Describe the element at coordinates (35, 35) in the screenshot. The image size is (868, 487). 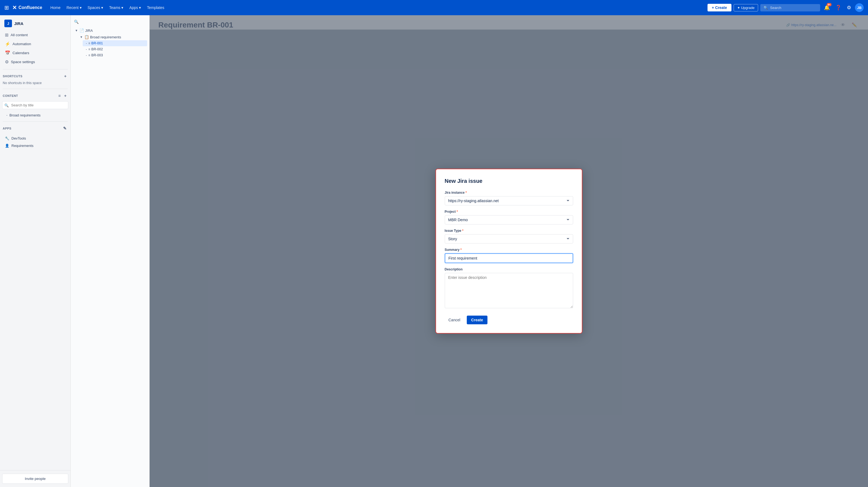
I see `sidebar-item-all-content: ⊞ All content` at that location.